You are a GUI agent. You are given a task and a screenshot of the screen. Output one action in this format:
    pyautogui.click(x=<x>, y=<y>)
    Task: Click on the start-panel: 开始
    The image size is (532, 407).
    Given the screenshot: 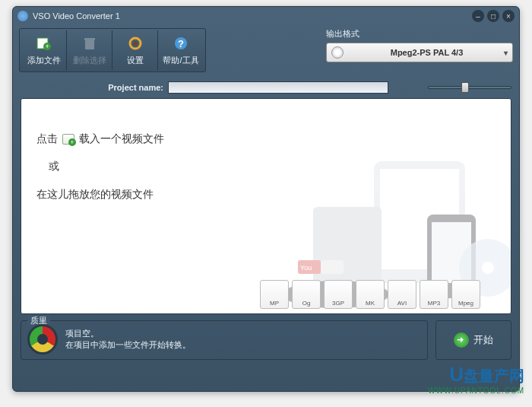 What is the action you would take?
    pyautogui.click(x=473, y=340)
    